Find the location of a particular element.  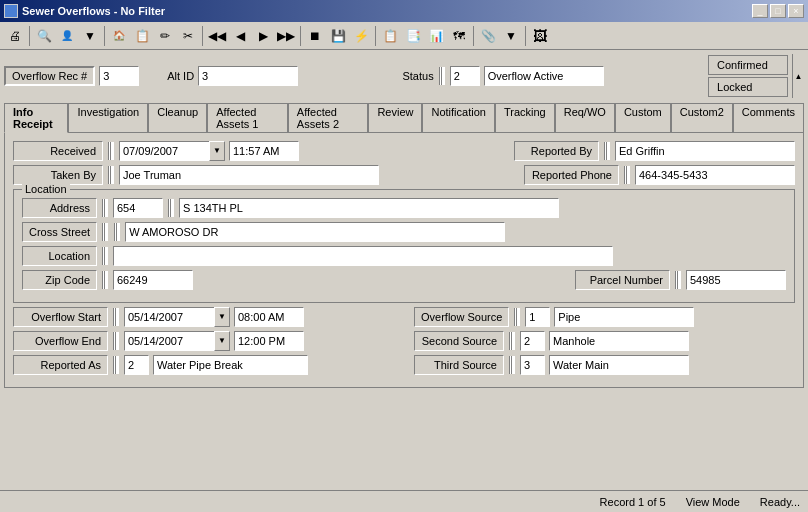

reported-as-num is located at coordinates (136, 365).